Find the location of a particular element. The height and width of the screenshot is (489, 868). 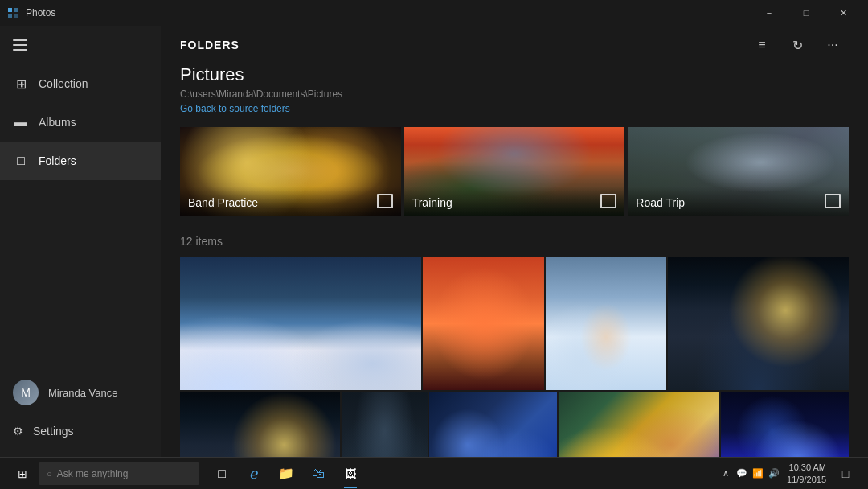

window-controls: − □ ✕ is located at coordinates (806, 13).